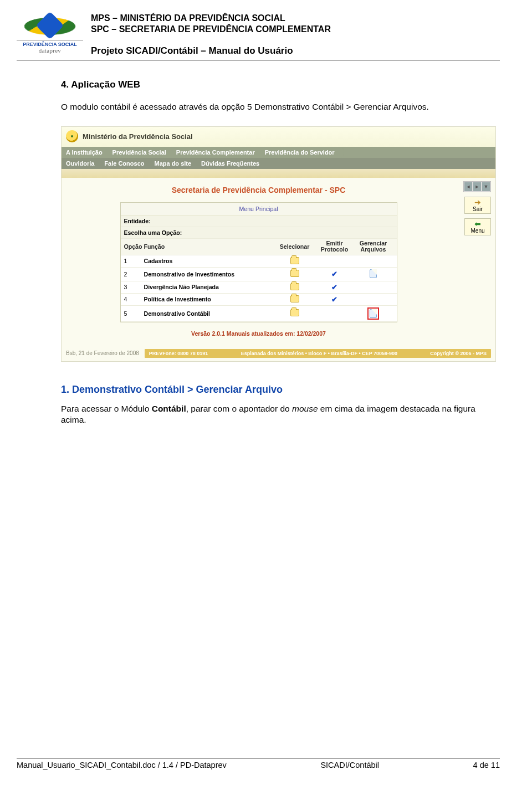  What do you see at coordinates (278, 173) in the screenshot?
I see `ss-gold-band` at bounding box center [278, 173].